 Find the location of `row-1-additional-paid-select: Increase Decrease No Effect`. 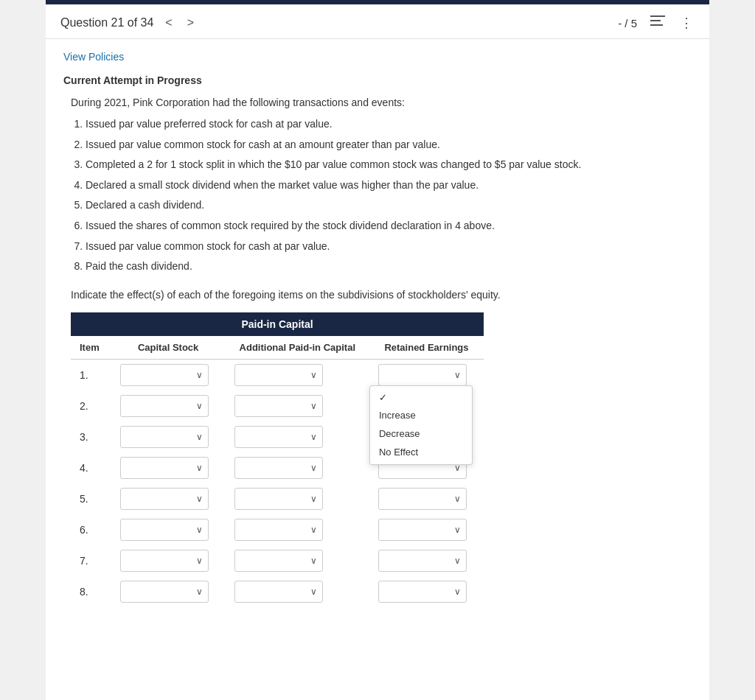

row-1-additional-paid-select: Increase Decrease No Effect is located at coordinates (279, 375).